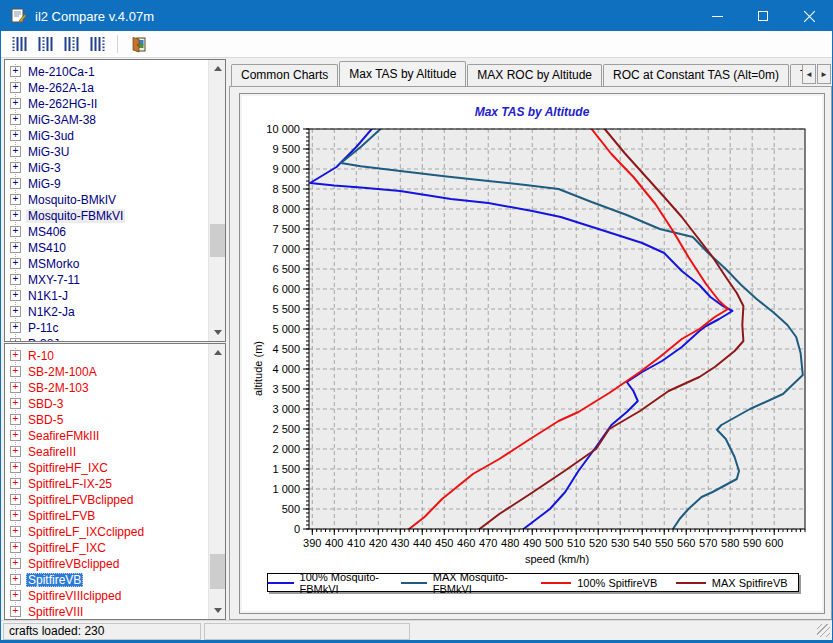  I want to click on tree-item-r-10: +R-10, so click(106, 356).